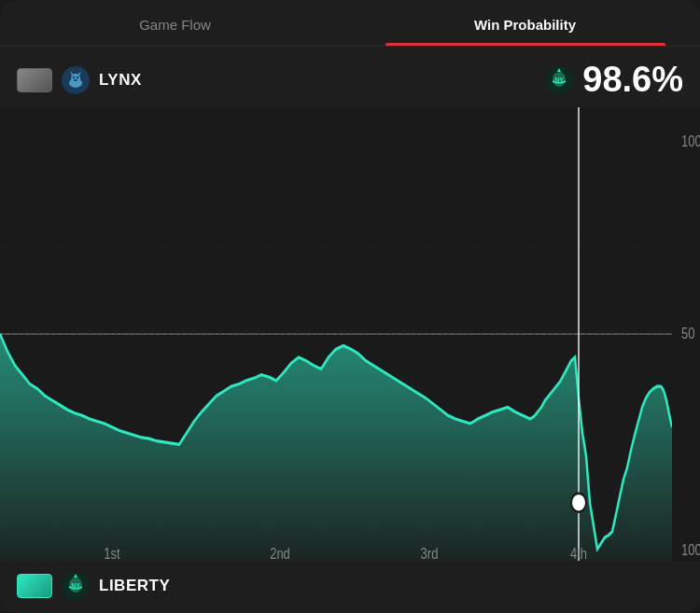 The image size is (700, 613). What do you see at coordinates (76, 586) in the screenshot?
I see `liberty-logo-footer: NY` at bounding box center [76, 586].